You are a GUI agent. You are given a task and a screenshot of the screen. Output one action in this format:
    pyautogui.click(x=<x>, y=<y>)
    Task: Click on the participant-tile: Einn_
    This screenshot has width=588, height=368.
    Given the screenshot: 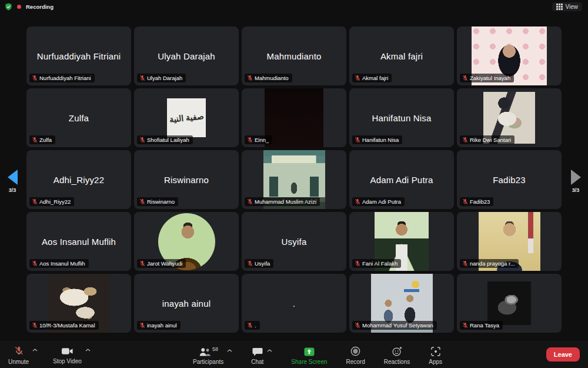 What is the action you would take?
    pyautogui.click(x=294, y=118)
    